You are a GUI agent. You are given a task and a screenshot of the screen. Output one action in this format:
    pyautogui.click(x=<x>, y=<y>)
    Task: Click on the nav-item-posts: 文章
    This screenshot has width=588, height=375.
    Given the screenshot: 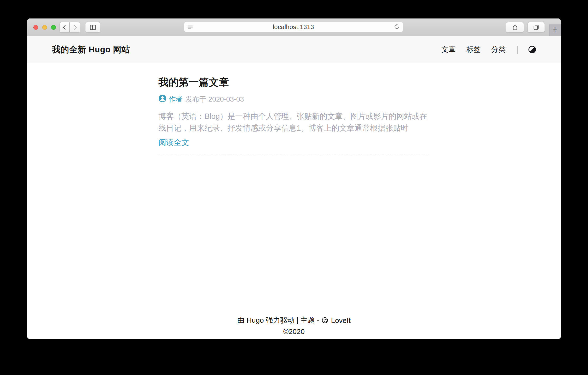 What is the action you would take?
    pyautogui.click(x=448, y=50)
    